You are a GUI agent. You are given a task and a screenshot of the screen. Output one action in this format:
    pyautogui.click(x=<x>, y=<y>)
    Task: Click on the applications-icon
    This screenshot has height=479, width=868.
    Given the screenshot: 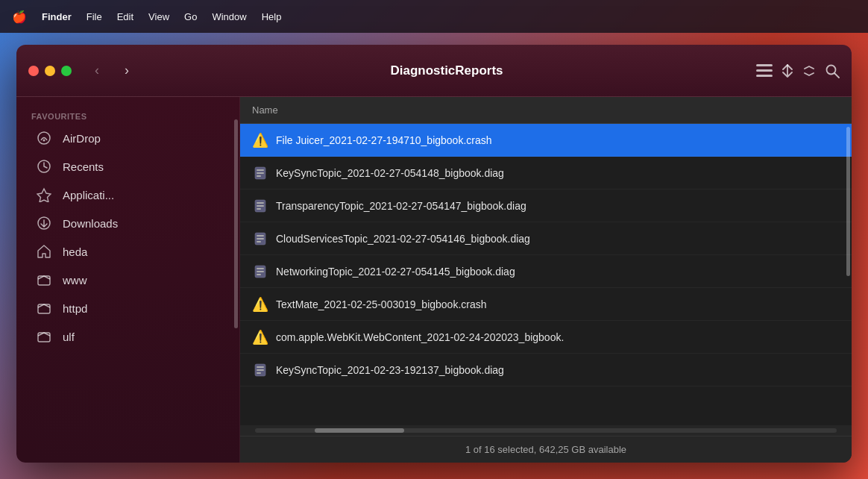 What is the action you would take?
    pyautogui.click(x=44, y=195)
    